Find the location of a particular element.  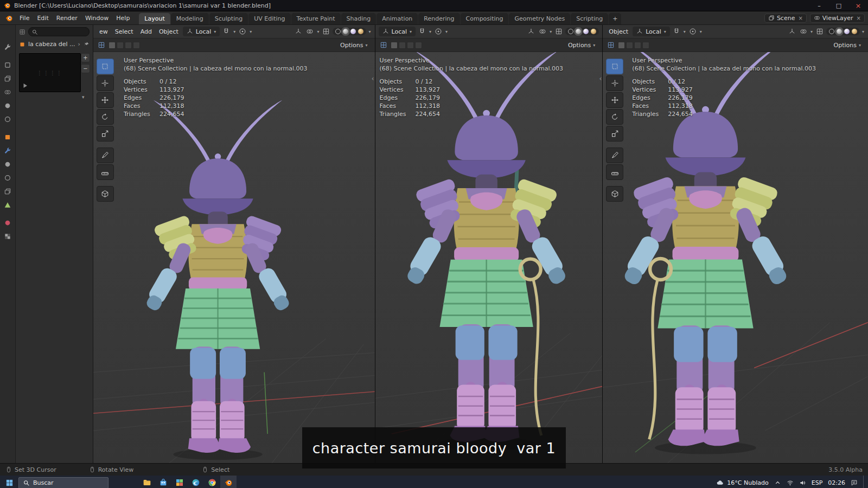

menu-window: Window is located at coordinates (97, 18).